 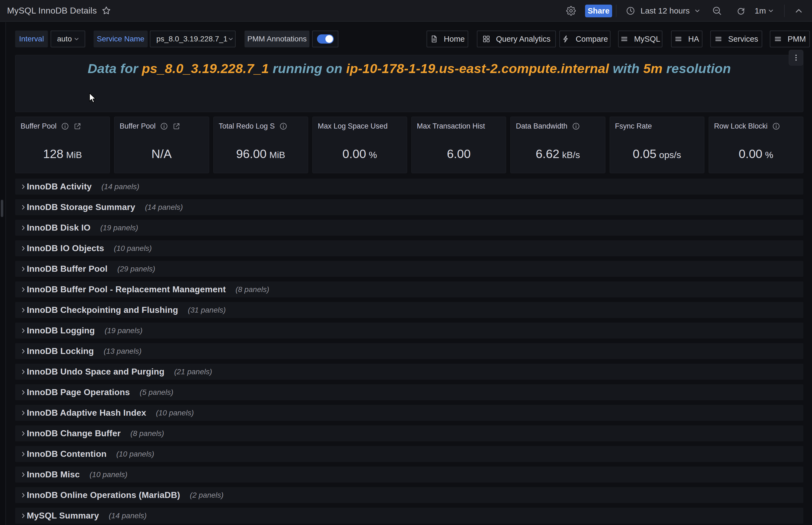 What do you see at coordinates (409, 187) in the screenshot?
I see `dashboard-row-innodb-activity: InnoDB Activity(14 panels)` at bounding box center [409, 187].